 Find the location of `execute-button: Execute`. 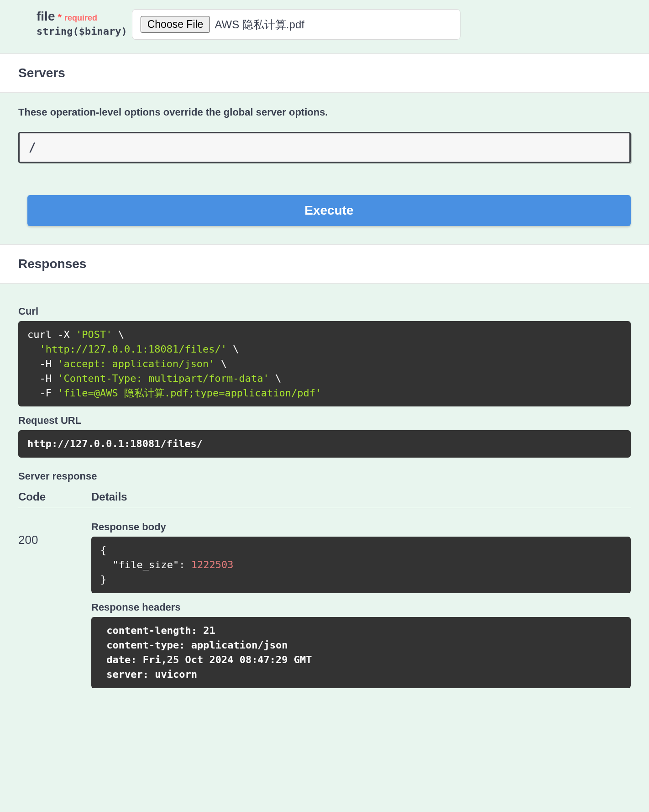

execute-button: Execute is located at coordinates (329, 211).